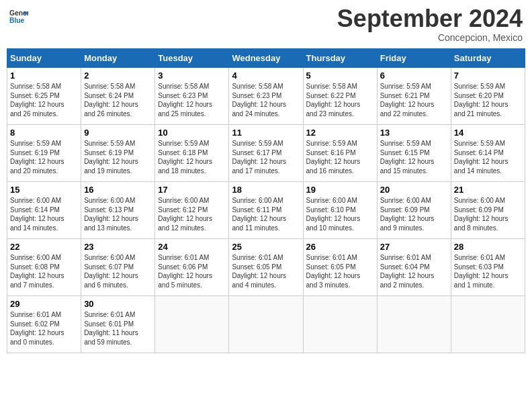 This screenshot has width=532, height=411. Describe the element at coordinates (192, 247) in the screenshot. I see `day-number: 24` at that location.